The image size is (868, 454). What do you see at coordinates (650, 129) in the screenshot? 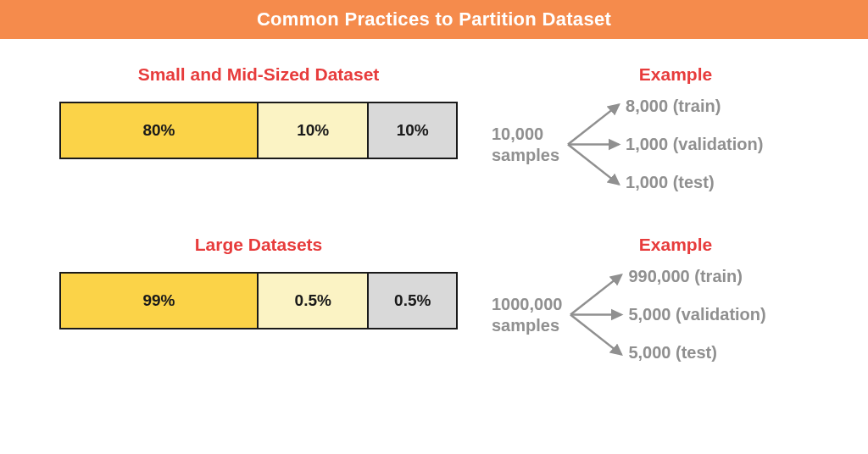
I see `example-block-small: Example 10,000 samples` at bounding box center [650, 129].